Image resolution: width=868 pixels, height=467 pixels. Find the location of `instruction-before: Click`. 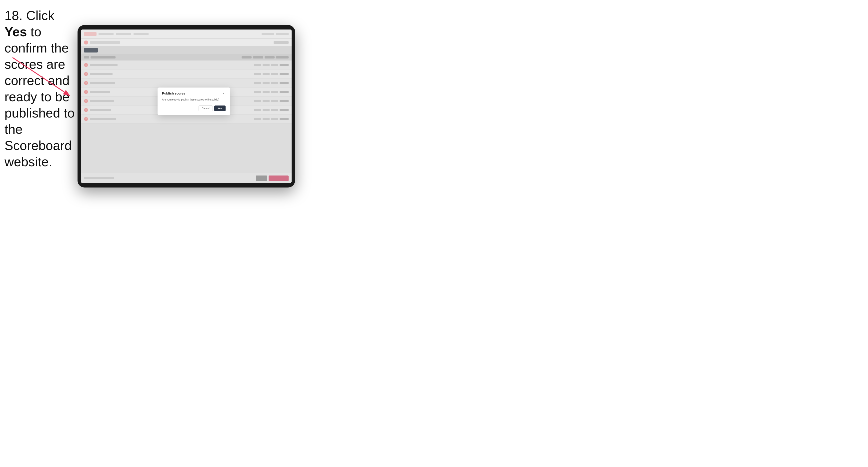

instruction-before: Click is located at coordinates (38, 15).